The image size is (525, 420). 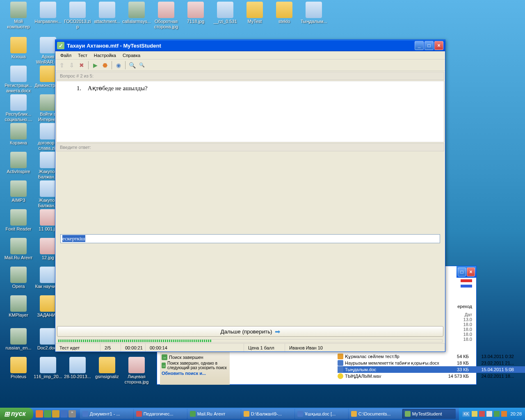 What do you see at coordinates (107, 13) in the screenshot?
I see `desktop-icon: attachment...` at bounding box center [107, 13].